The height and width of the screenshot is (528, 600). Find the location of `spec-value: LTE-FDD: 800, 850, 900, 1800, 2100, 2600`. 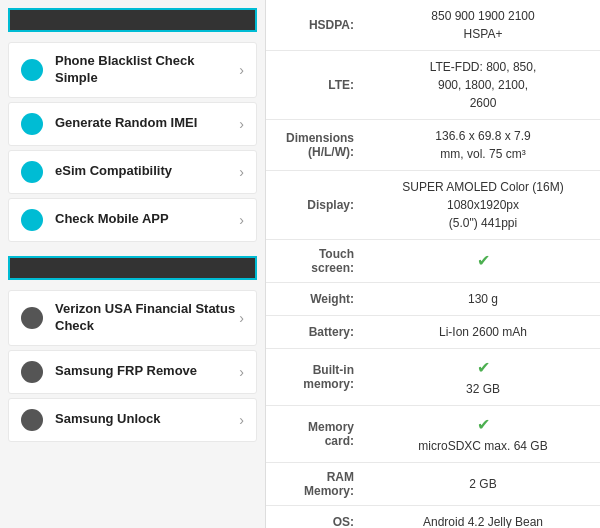

spec-value: LTE-FDD: 800, 850, 900, 1800, 2100, 2600 is located at coordinates (483, 86).